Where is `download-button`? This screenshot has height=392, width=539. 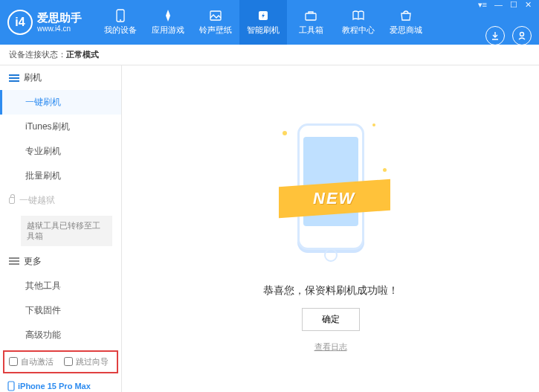 download-button is located at coordinates (495, 36).